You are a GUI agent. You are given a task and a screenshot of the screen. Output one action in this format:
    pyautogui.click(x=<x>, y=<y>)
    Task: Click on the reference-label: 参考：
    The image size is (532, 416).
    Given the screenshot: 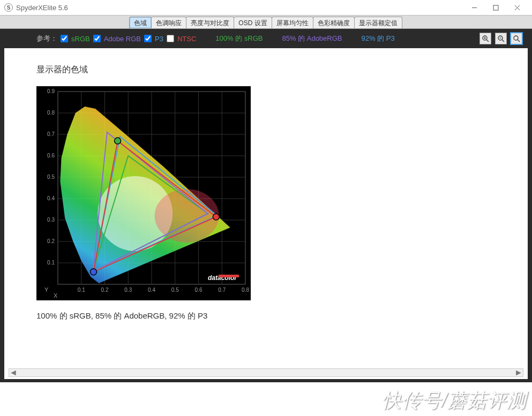 What is the action you would take?
    pyautogui.click(x=47, y=39)
    